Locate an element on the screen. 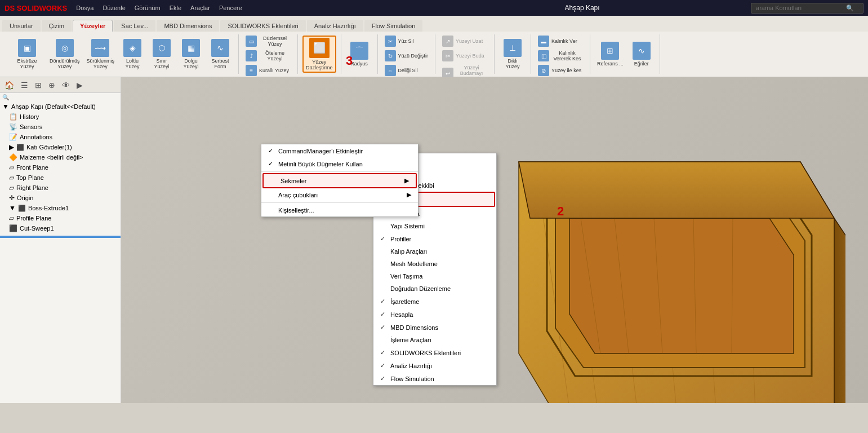 This screenshot has width=868, height=433. sidebar-item-solid-bodies: ▶ ⬛ Katı Gövdeler(1) is located at coordinates (60, 147).